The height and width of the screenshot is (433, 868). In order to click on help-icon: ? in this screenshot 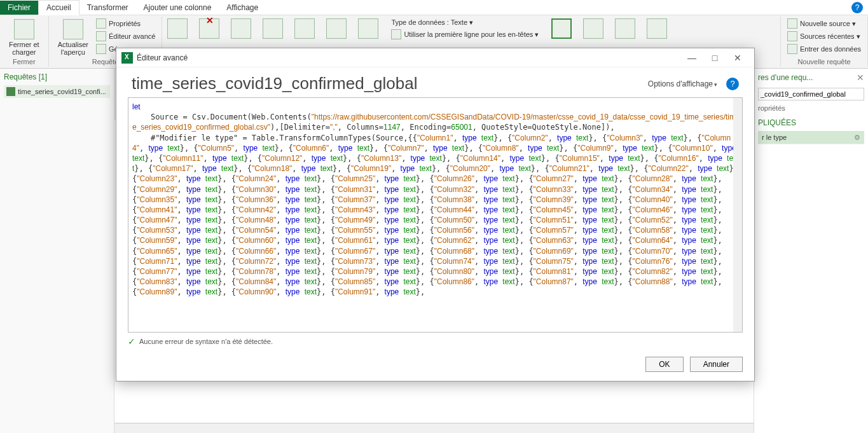, I will do `click(857, 8)`.